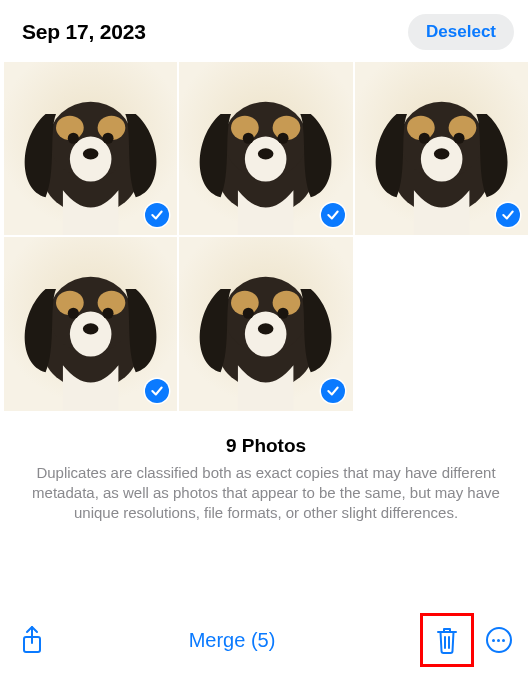  What do you see at coordinates (461, 32) in the screenshot?
I see `deselect-button: Deselect` at bounding box center [461, 32].